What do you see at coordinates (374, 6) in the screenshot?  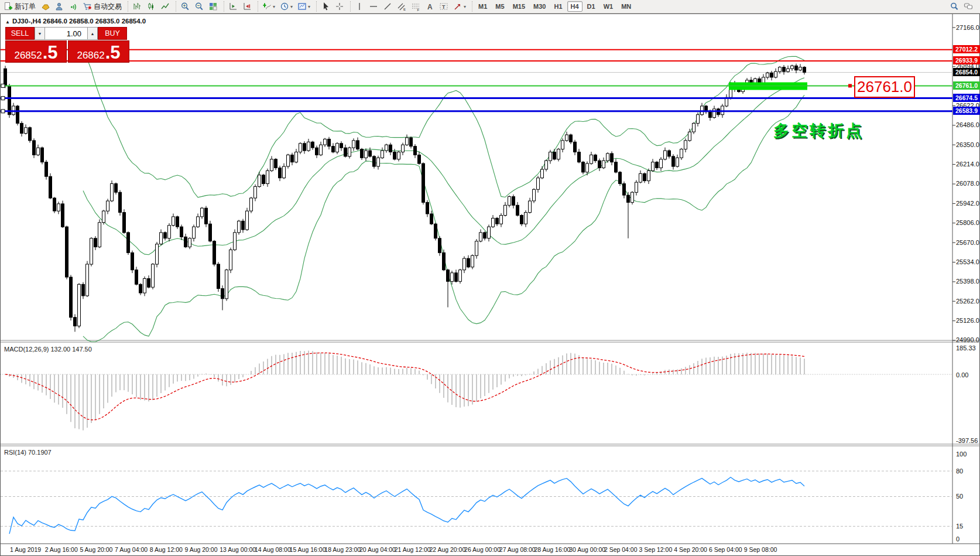 I see `horizontal-line-icon` at bounding box center [374, 6].